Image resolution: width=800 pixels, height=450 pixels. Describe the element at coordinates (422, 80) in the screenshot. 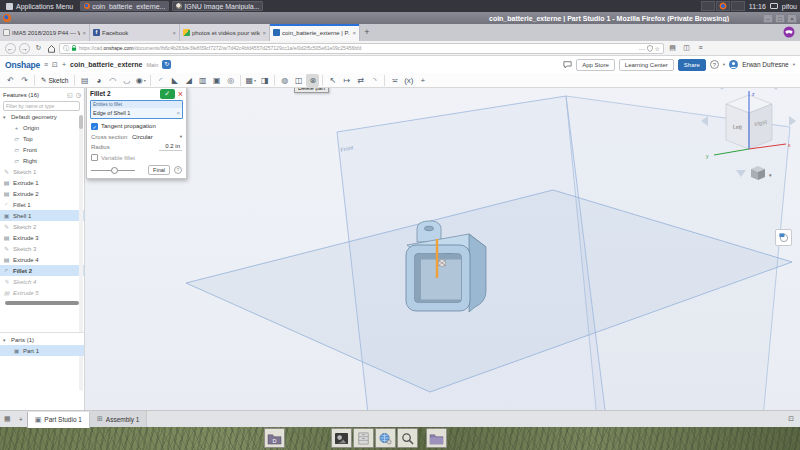

I see `insert-derived-button: +` at that location.